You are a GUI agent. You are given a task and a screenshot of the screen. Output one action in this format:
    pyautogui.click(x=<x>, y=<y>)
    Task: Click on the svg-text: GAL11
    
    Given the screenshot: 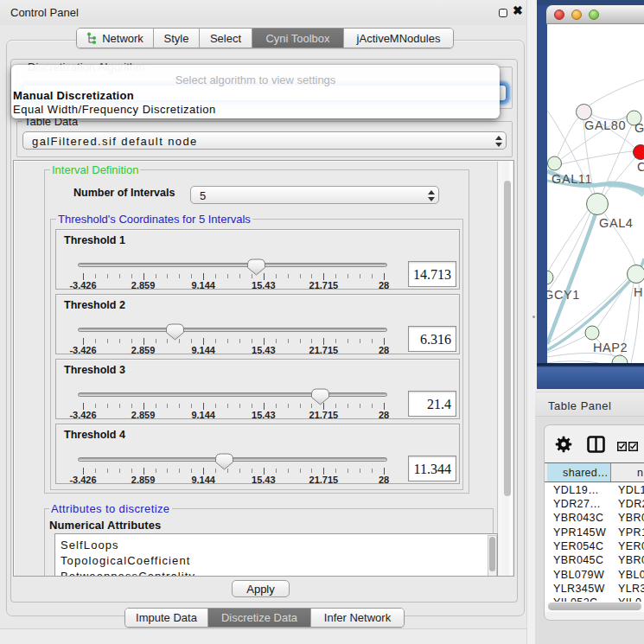 What is the action you would take?
    pyautogui.click(x=572, y=179)
    